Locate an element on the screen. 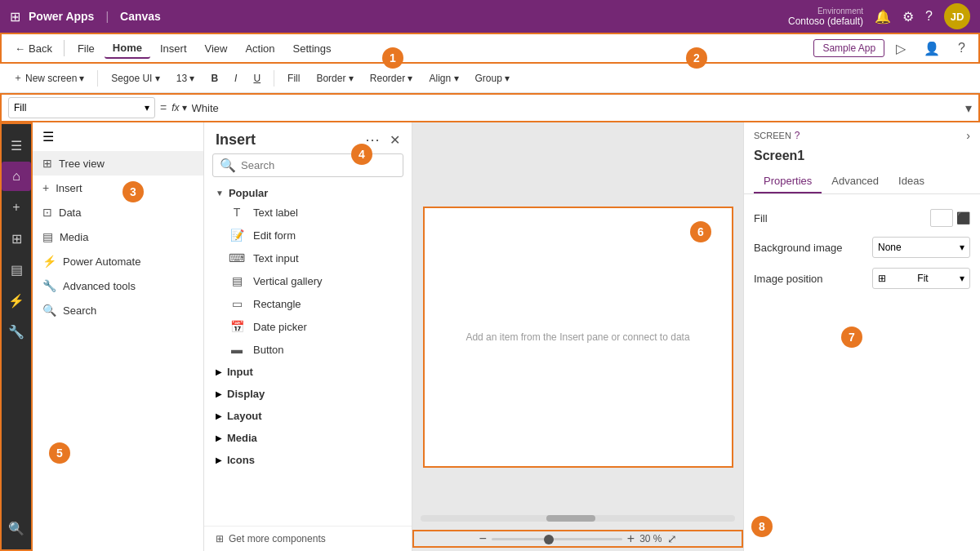  align-button: Align ▾ is located at coordinates (443, 78).